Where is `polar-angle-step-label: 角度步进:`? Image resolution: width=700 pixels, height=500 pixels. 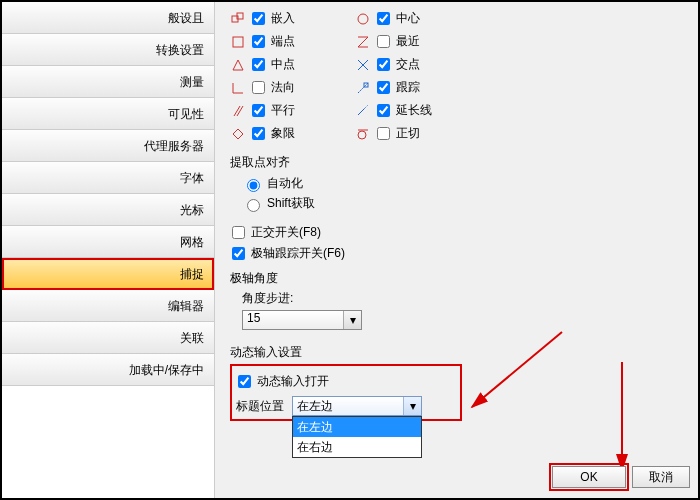
polar-angle-step-label: 角度步进: is located at coordinates (464, 298).